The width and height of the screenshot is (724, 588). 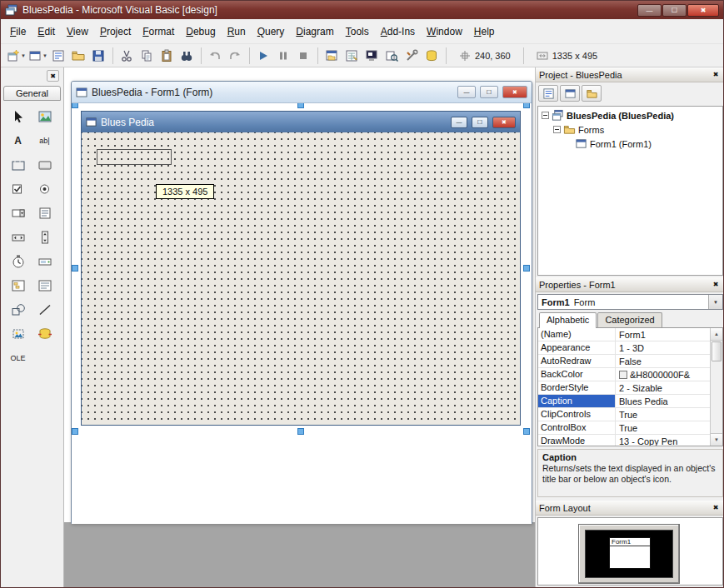 What do you see at coordinates (75, 268) in the screenshot?
I see `resize-handle-mid-left` at bounding box center [75, 268].